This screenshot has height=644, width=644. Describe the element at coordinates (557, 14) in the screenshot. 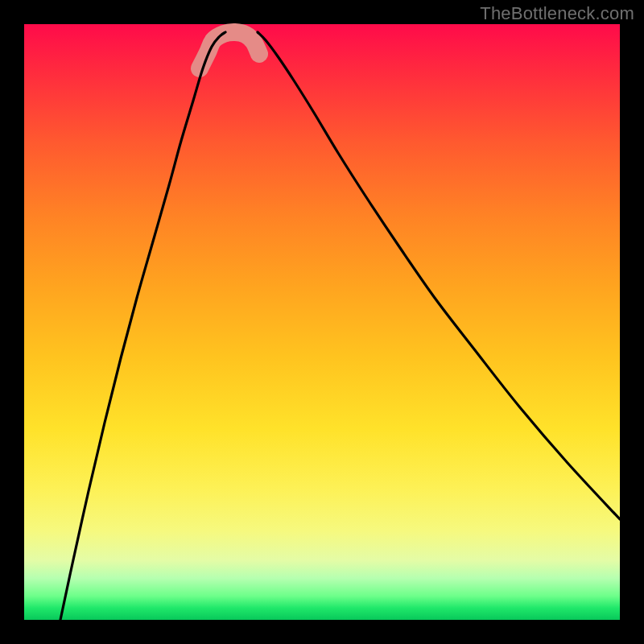

I see `watermark-label: TheBottleneck.com` at that location.